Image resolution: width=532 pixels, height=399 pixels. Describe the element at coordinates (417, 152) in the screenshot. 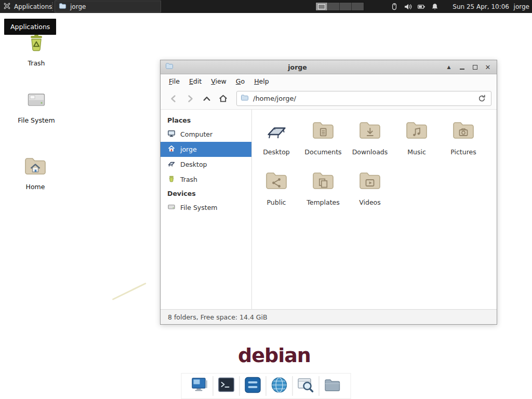

I see `folder-item-label: Music` at that location.